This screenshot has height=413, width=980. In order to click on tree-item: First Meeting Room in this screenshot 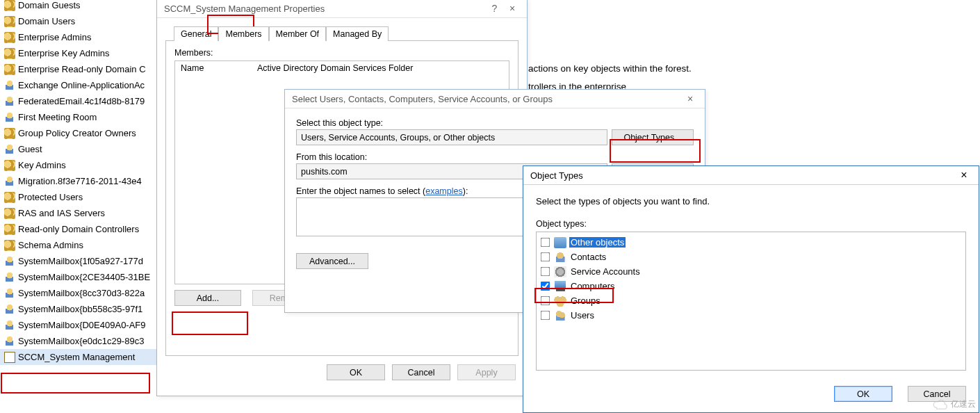, I will do `click(90, 117)`.